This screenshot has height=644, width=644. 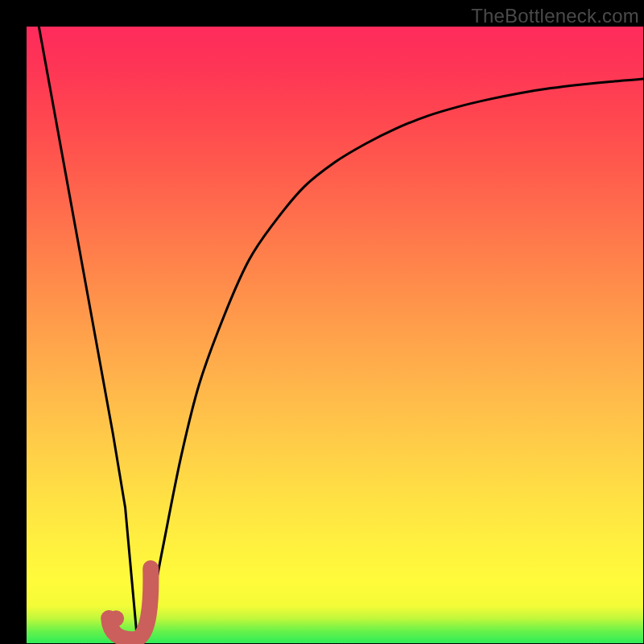 What do you see at coordinates (555, 16) in the screenshot?
I see `watermark-text: TheBottleneck.com` at bounding box center [555, 16].